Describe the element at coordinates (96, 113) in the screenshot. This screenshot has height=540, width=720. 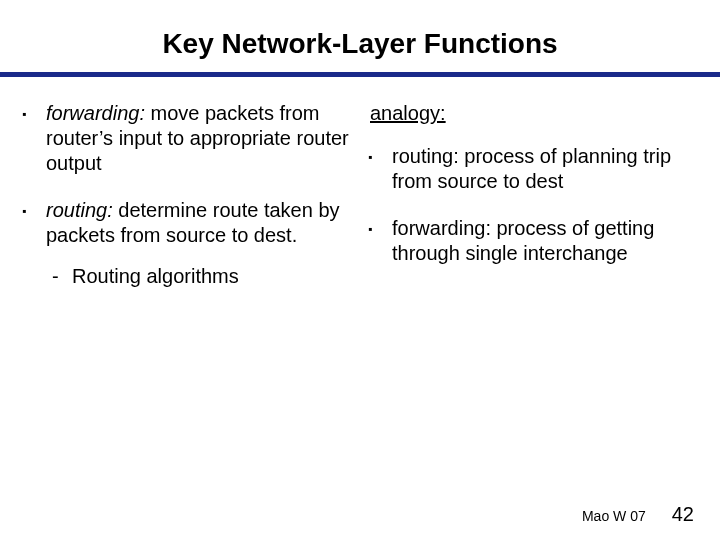
I see `term-forwarding: forwarding:` at that location.